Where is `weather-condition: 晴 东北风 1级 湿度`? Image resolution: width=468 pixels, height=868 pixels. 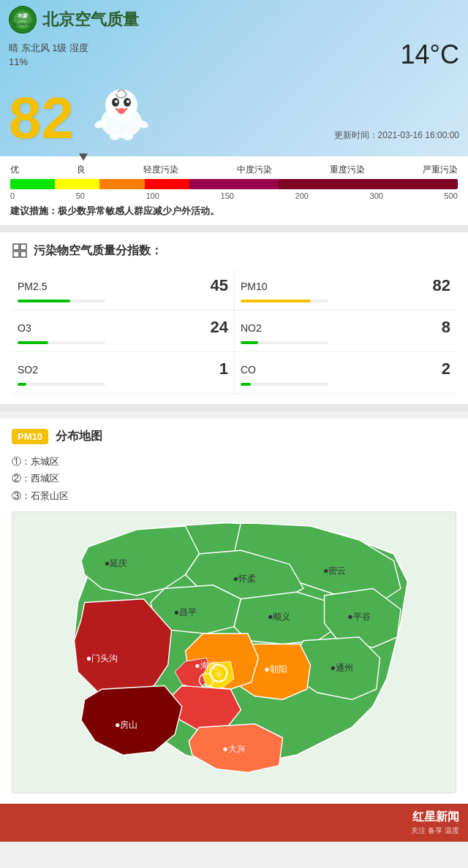 weather-condition: 晴 东北风 1级 湿度 is located at coordinates (48, 48).